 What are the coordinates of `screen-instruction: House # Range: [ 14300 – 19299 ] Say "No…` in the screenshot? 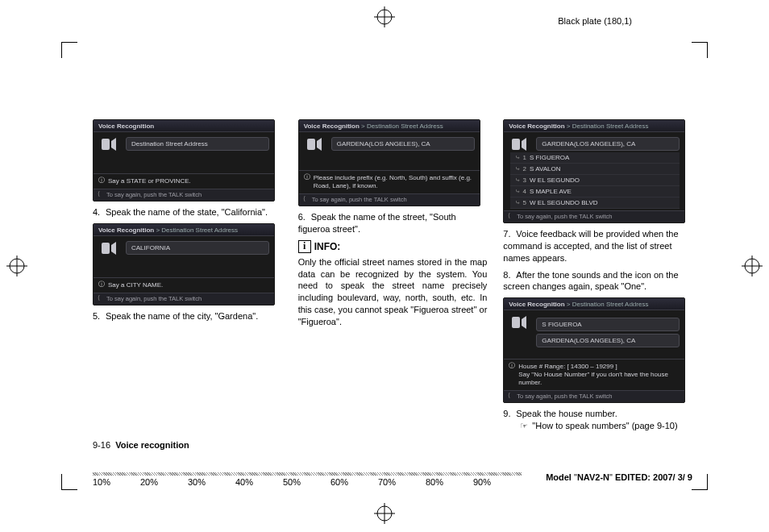 It's located at (594, 374).